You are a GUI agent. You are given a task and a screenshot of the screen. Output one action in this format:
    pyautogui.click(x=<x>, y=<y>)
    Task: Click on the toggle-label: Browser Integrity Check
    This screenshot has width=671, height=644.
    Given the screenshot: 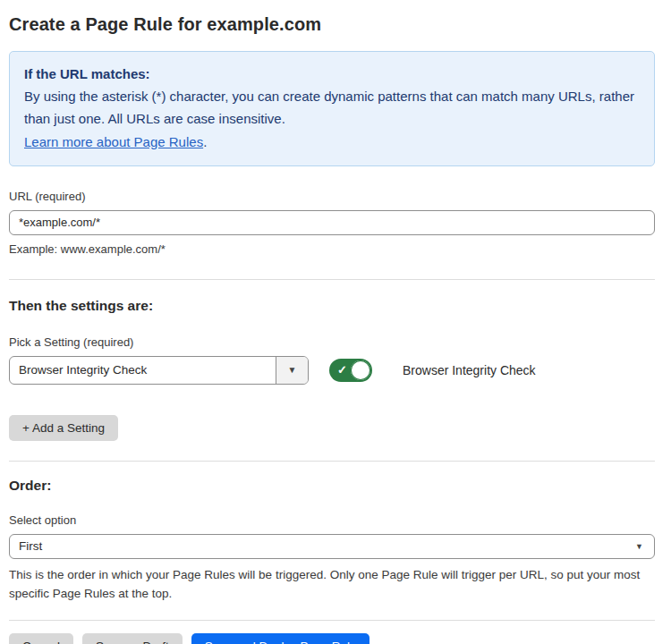 What is the action you would take?
    pyautogui.click(x=469, y=370)
    